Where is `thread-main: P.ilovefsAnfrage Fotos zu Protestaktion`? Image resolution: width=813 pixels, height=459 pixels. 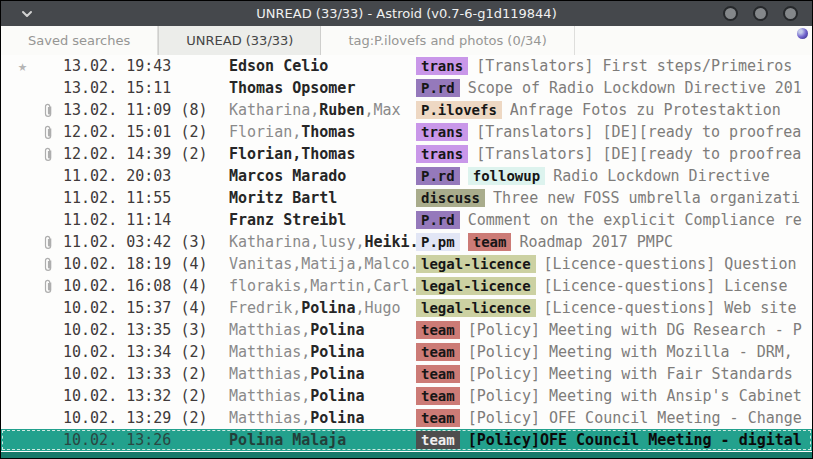 thread-main: P.ilovefsAnfrage Fotos zu Protestaktion is located at coordinates (614, 110).